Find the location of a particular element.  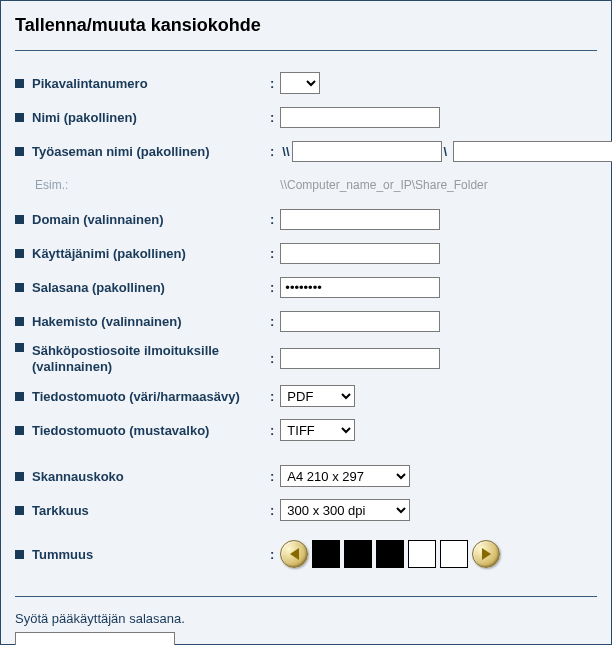

label-username: Käyttäjänimi (pakollinen) is located at coordinates (109, 254).